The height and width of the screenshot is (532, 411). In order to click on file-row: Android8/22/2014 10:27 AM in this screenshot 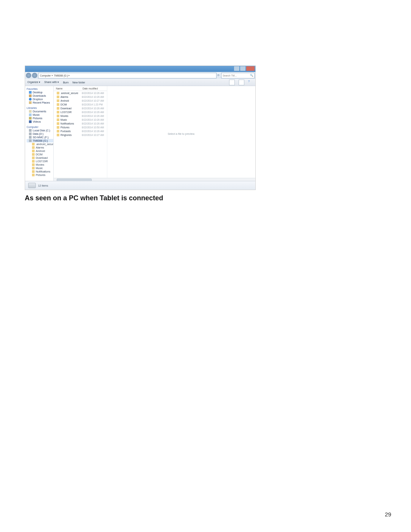, I will do `click(80, 101)`.